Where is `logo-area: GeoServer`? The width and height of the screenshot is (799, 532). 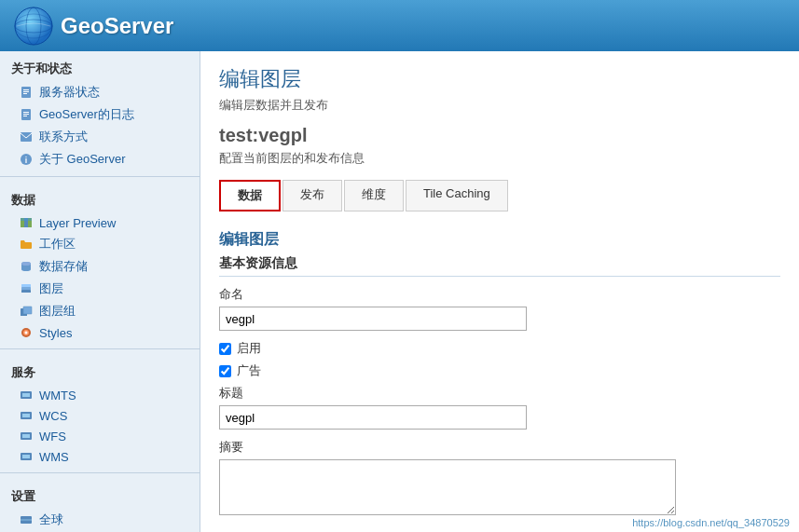 logo-area: GeoServer is located at coordinates (93, 26).